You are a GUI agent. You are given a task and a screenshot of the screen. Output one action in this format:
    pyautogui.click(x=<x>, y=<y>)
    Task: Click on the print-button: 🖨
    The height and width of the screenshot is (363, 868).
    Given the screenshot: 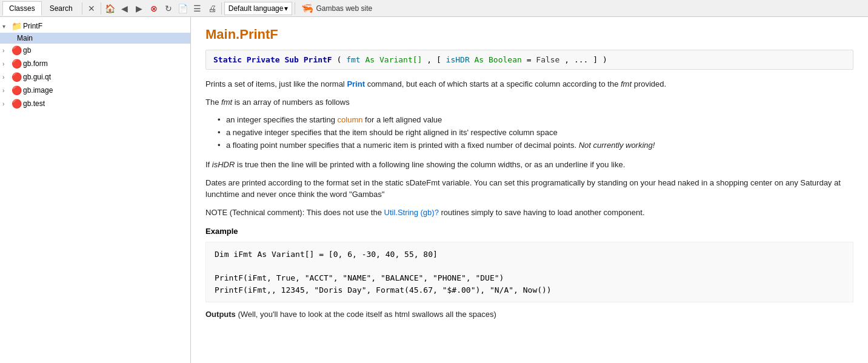 What is the action you would take?
    pyautogui.click(x=212, y=8)
    